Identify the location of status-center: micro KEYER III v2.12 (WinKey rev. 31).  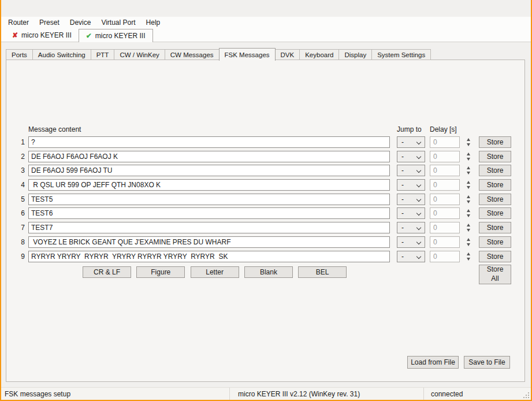
(326, 394).